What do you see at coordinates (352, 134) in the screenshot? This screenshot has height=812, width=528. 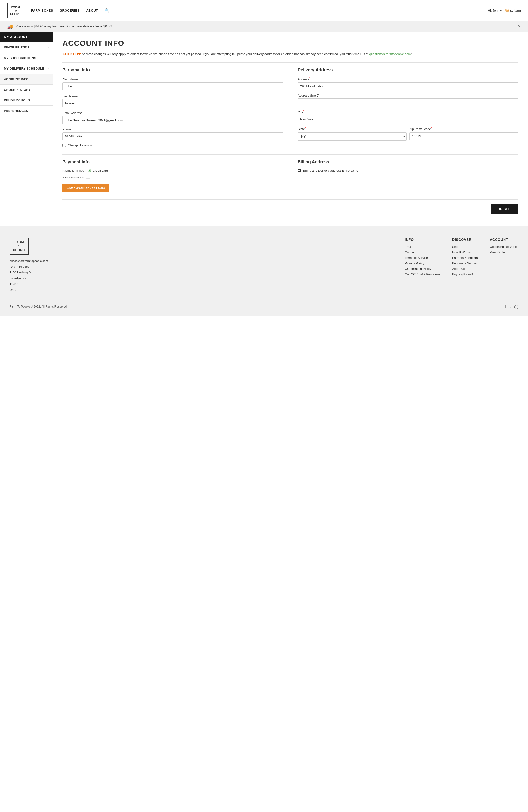 I see `state-field-group: State* NY` at bounding box center [352, 134].